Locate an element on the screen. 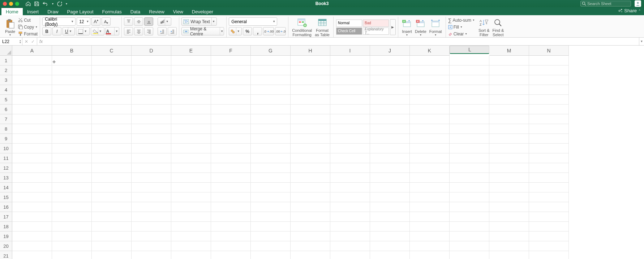 This screenshot has width=644, height=259. row-header: 13 is located at coordinates (6, 178).